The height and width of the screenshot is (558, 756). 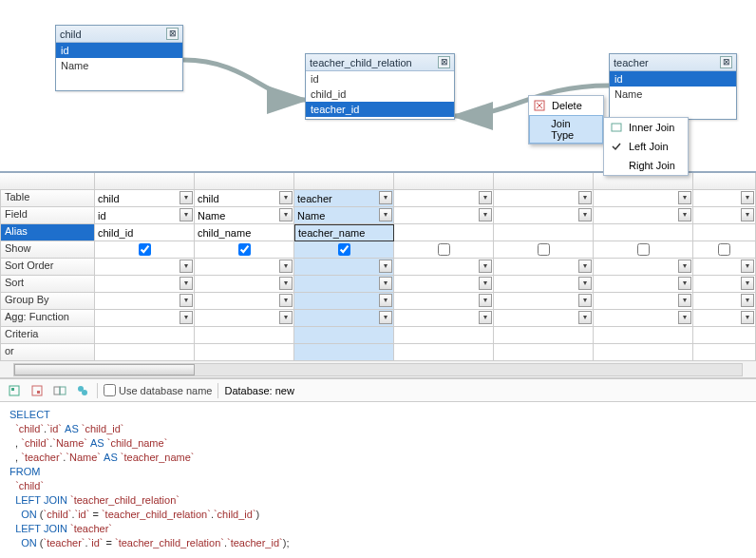 I want to click on use-db-checkbox: Use database name, so click(x=158, y=390).